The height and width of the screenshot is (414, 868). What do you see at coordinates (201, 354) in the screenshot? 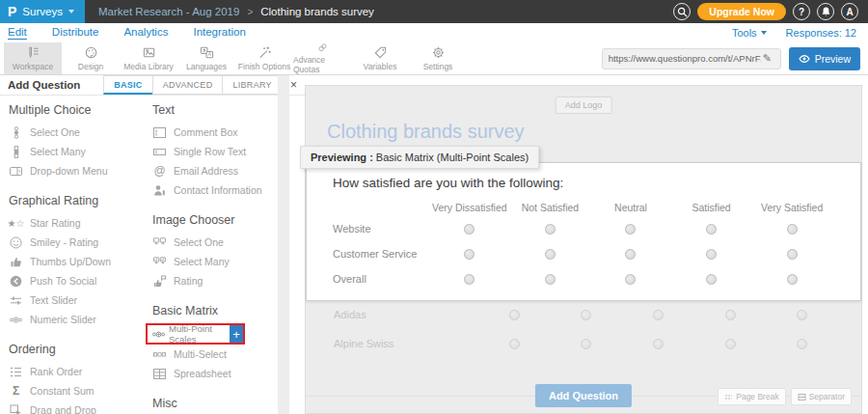
I see `qtype-label: Multi-Select` at bounding box center [201, 354].